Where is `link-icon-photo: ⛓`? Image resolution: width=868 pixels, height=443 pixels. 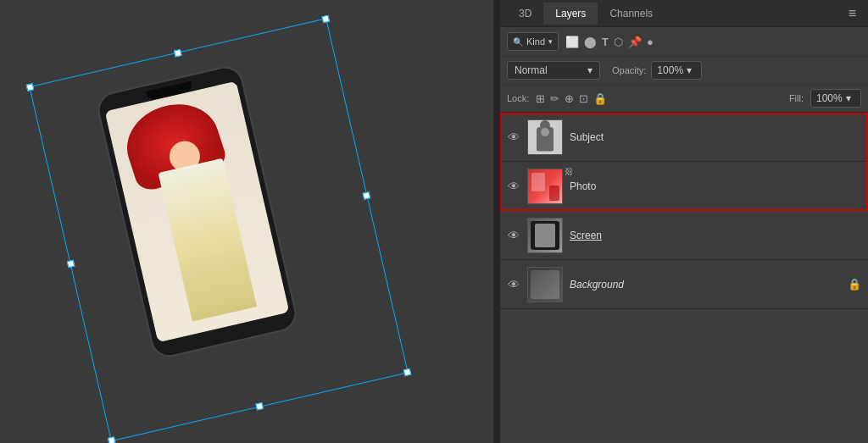 link-icon-photo: ⛓ is located at coordinates (569, 171).